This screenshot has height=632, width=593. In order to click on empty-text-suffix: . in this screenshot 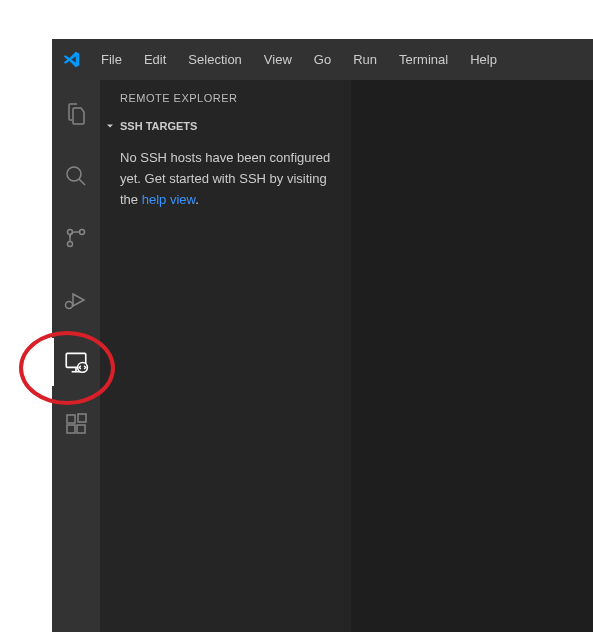, I will do `click(197, 200)`.